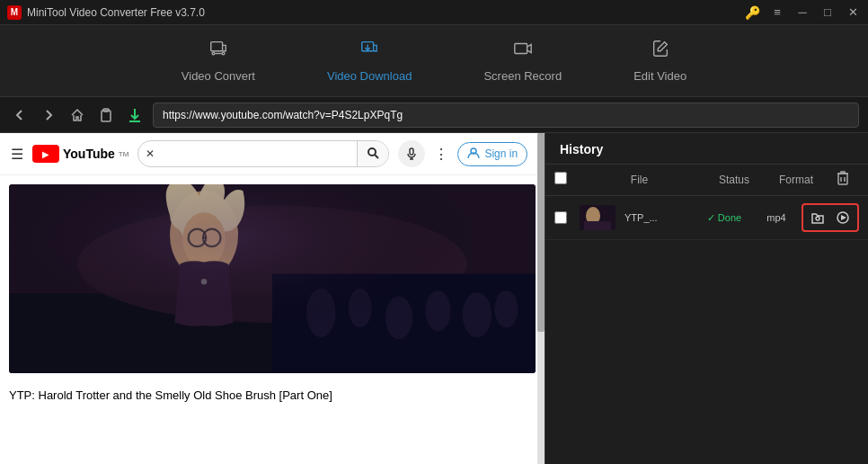  I want to click on app-logo: M, so click(14, 13).